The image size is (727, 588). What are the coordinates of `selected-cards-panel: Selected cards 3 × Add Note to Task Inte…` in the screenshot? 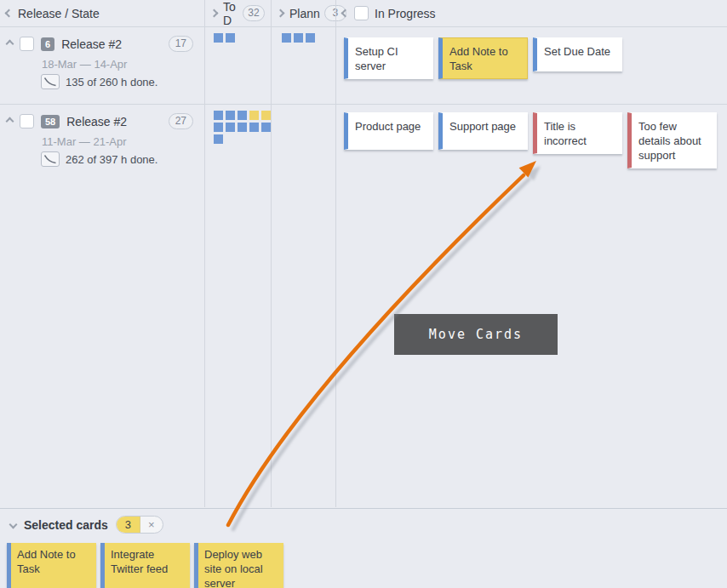 It's located at (364, 548).